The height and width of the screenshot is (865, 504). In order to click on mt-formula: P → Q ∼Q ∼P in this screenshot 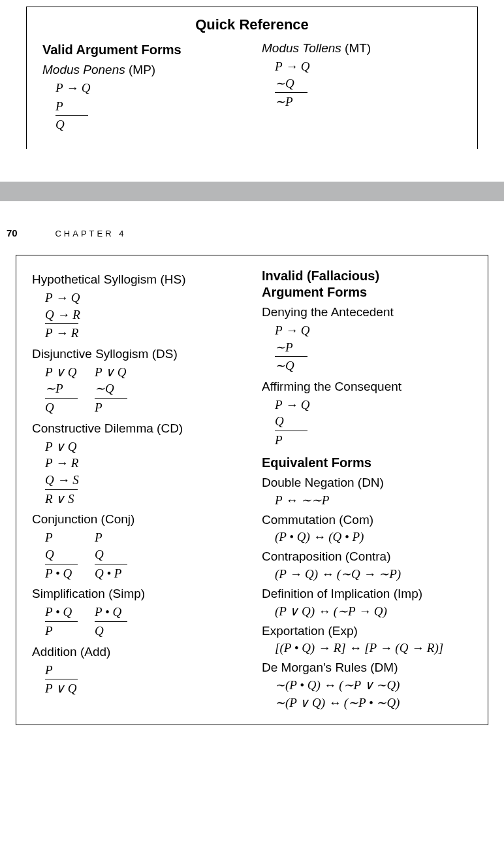, I will do `click(368, 84)`.